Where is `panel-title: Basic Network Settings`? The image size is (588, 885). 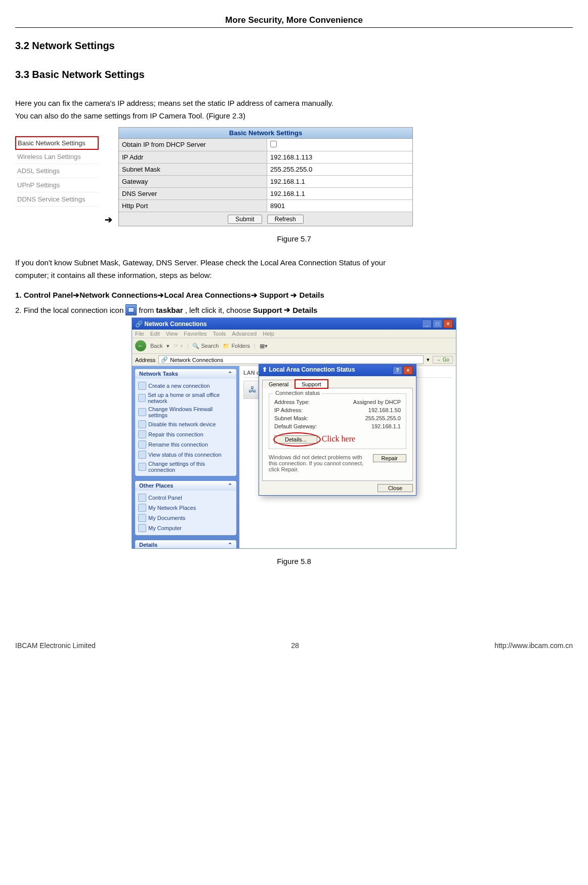 panel-title: Basic Network Settings is located at coordinates (266, 133).